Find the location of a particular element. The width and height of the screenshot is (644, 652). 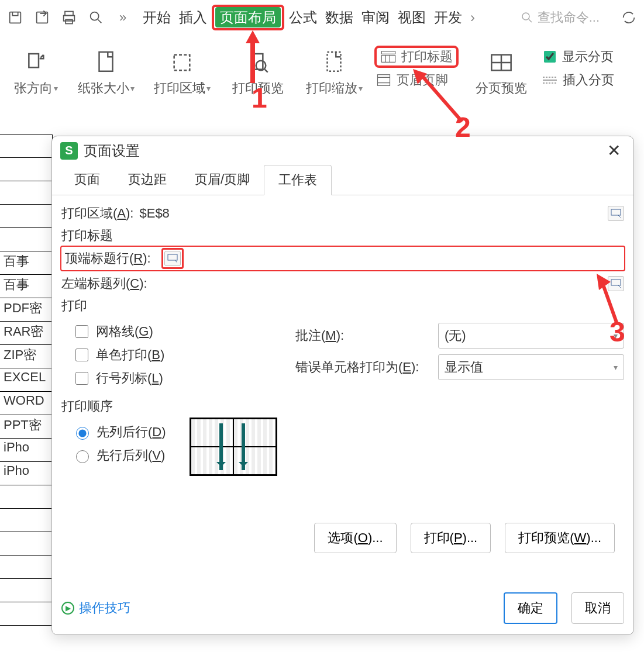

errors-value: 显示值 is located at coordinates (464, 367).